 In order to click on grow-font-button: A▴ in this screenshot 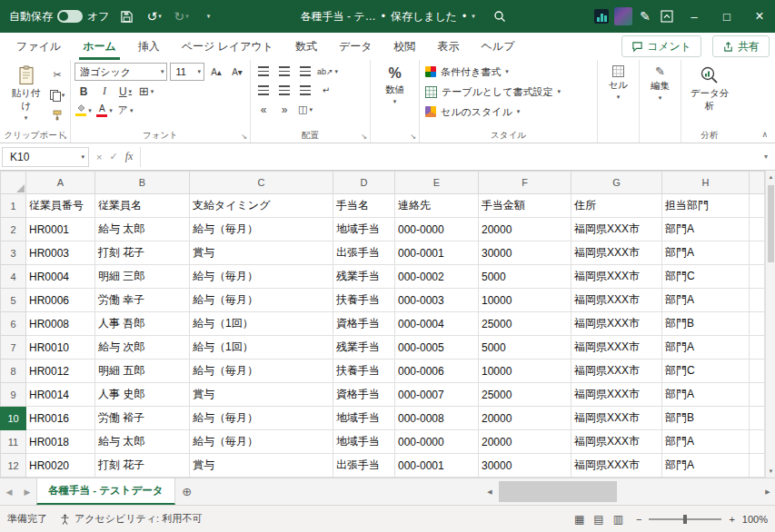, I will do `click(216, 73)`.